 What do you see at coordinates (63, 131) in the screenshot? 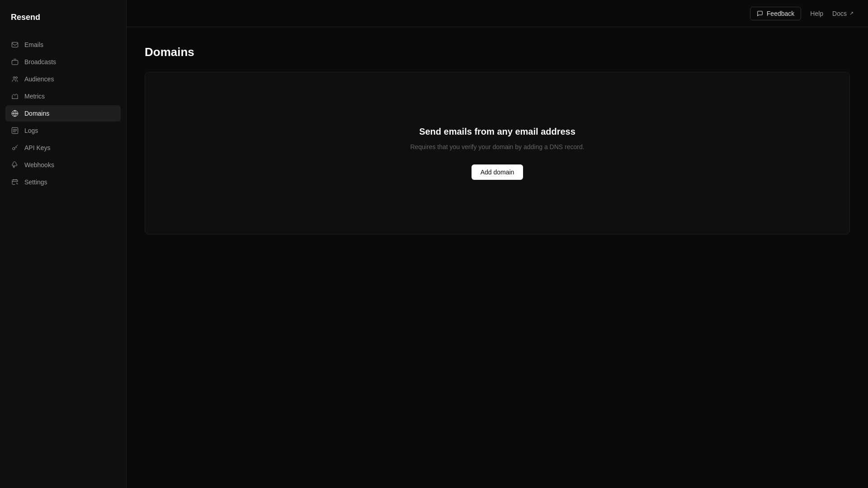
I see `sidebar-item-logs: Logs` at bounding box center [63, 131].